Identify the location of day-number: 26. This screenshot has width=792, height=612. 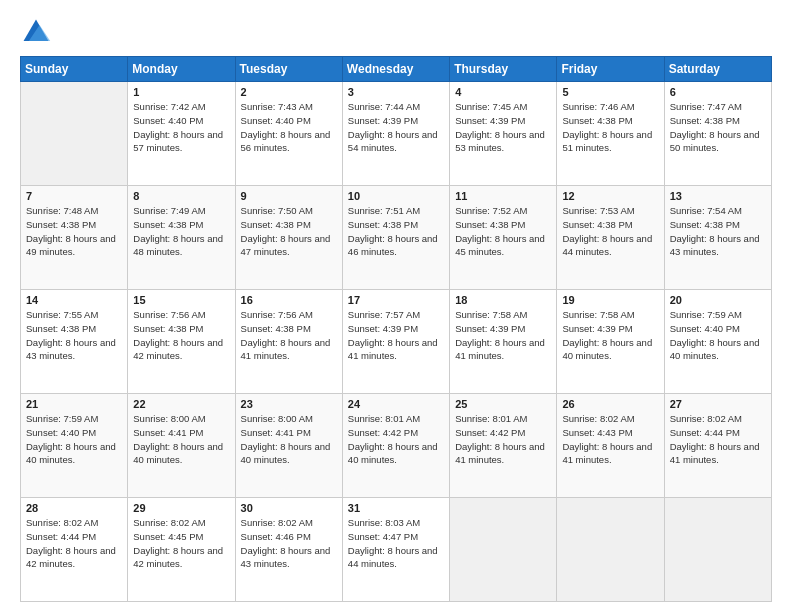
(610, 404).